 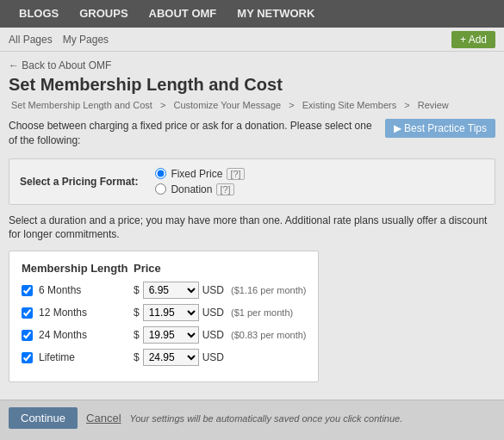 What do you see at coordinates (43, 418) in the screenshot?
I see `continue-button: Continue` at bounding box center [43, 418].